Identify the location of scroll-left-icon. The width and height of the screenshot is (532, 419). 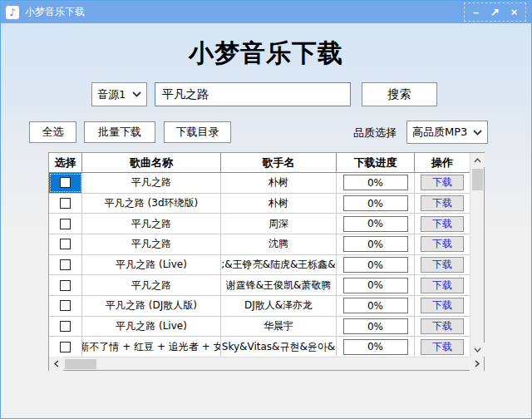
(57, 364).